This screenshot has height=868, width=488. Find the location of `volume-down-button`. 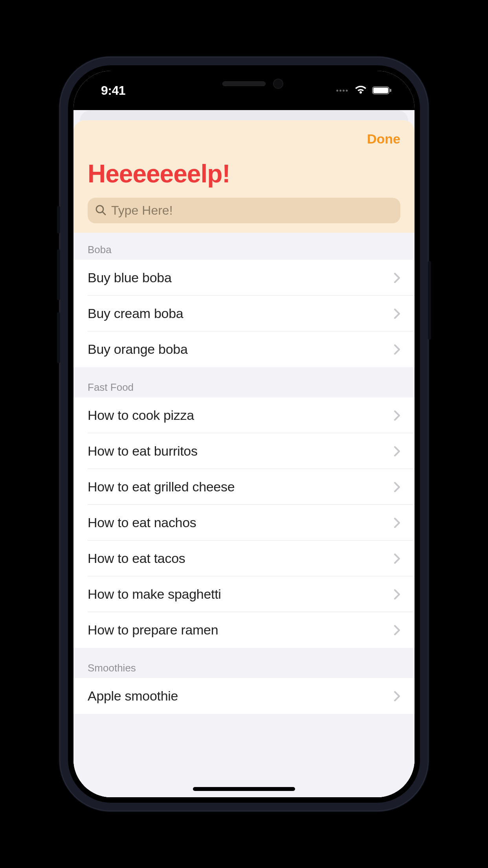

volume-down-button is located at coordinates (59, 338).